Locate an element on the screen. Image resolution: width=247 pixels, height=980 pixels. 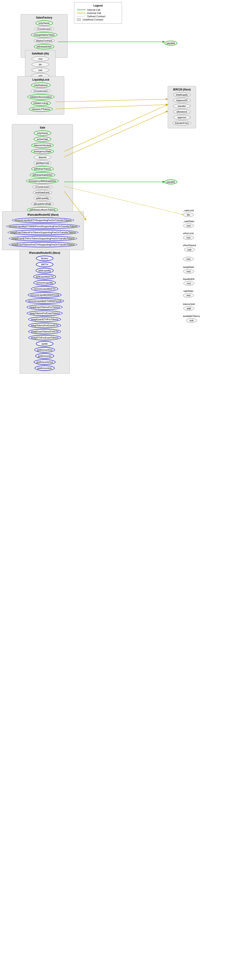
ierc20-allowance: allowance is located at coordinates (182, 112).